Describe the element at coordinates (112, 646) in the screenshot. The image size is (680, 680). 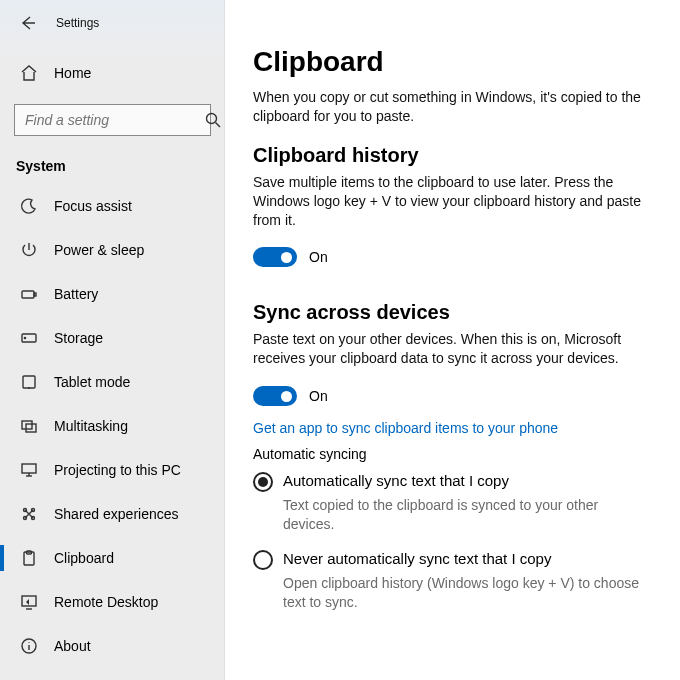
I see `sidebar-item-about: About` at that location.